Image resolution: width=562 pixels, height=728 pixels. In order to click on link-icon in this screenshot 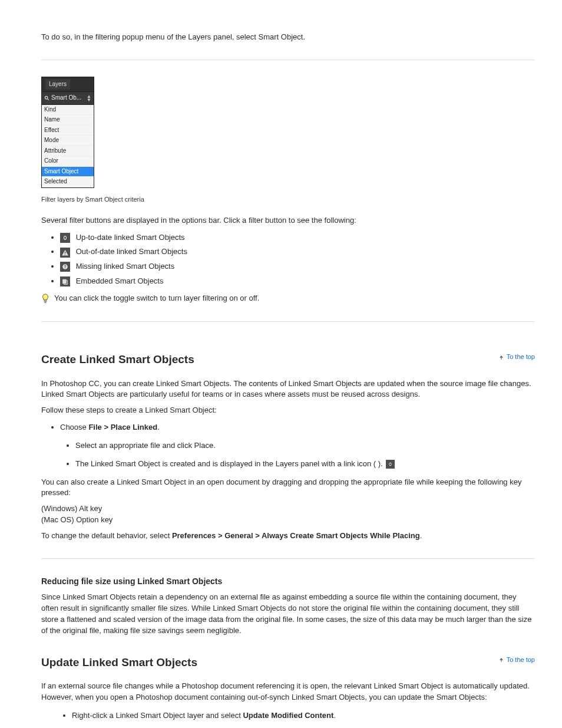, I will do `click(390, 465)`.